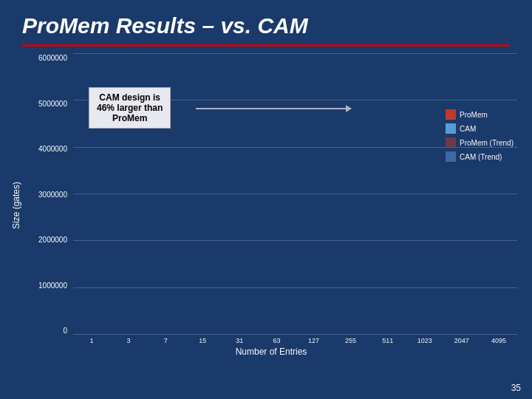  I want to click on y-tick: 5000000, so click(53, 103).